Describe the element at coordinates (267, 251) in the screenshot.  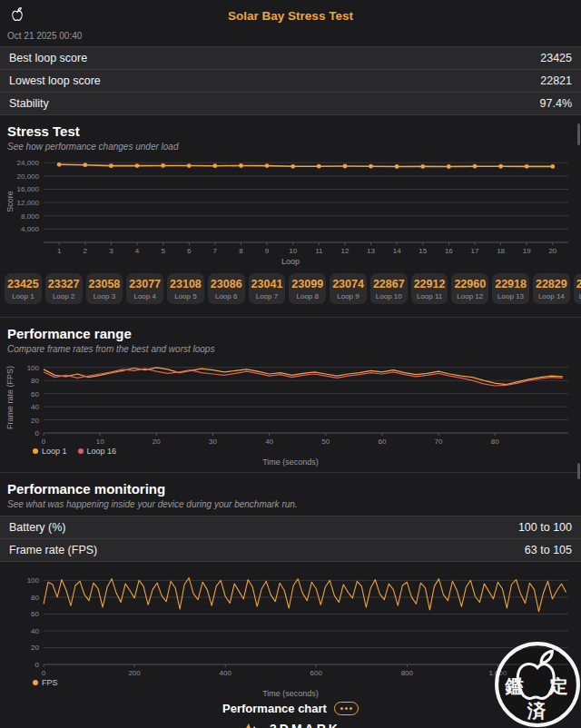
I see `svg-text: 9` at that location.